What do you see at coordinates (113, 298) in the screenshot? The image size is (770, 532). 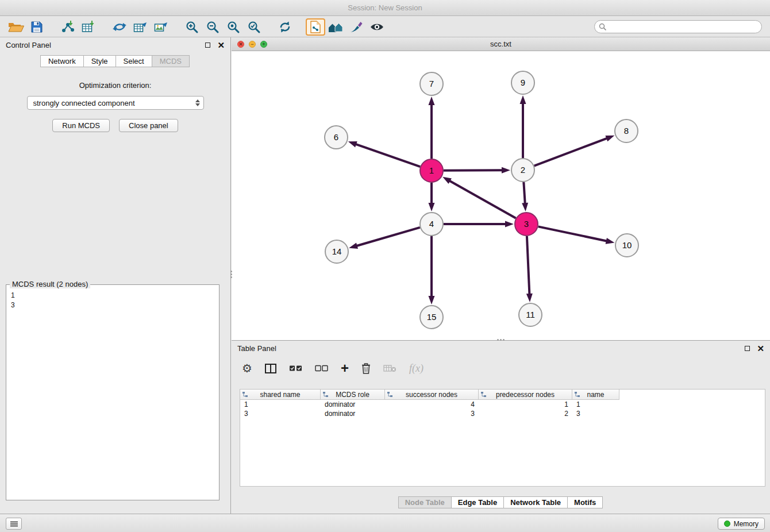 I see `mcds-result-list: 13` at bounding box center [113, 298].